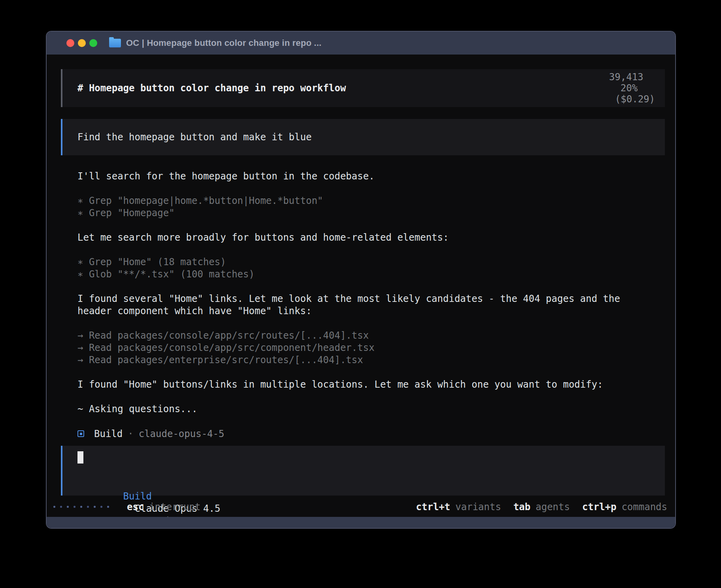  I want to click on shortcut-variants: ctrl+t variants, so click(459, 507).